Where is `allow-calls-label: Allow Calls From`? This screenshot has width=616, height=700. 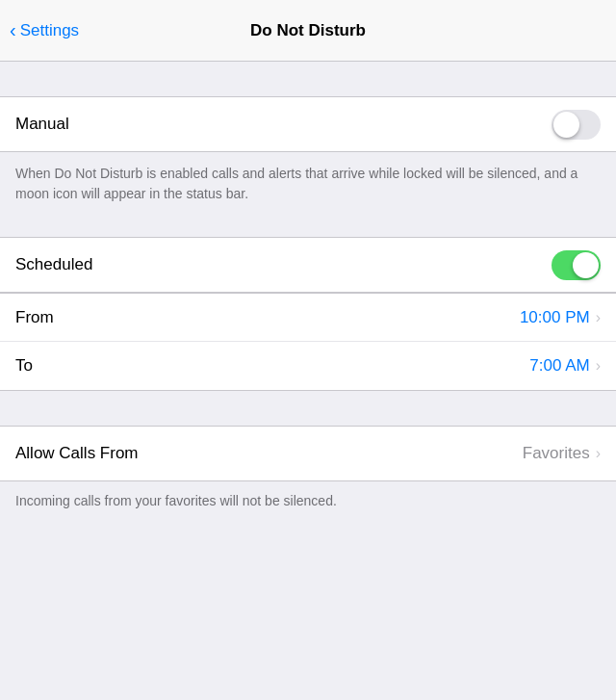
allow-calls-label: Allow Calls From is located at coordinates (77, 454).